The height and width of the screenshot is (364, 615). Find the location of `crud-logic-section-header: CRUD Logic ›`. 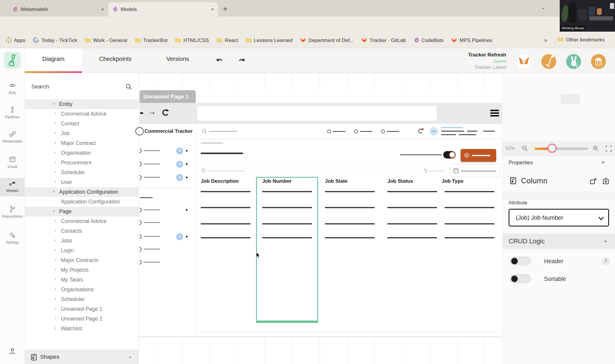

crud-logic-section-header: CRUD Logic › is located at coordinates (559, 241).